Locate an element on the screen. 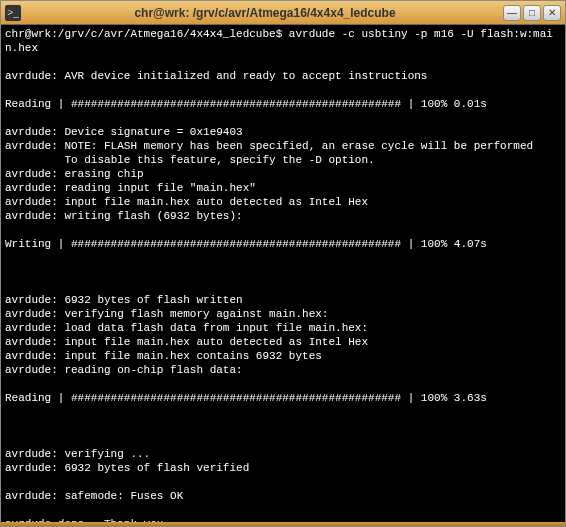 The height and width of the screenshot is (527, 566). terminal-line: avrdude: verifying ... is located at coordinates (283, 454).